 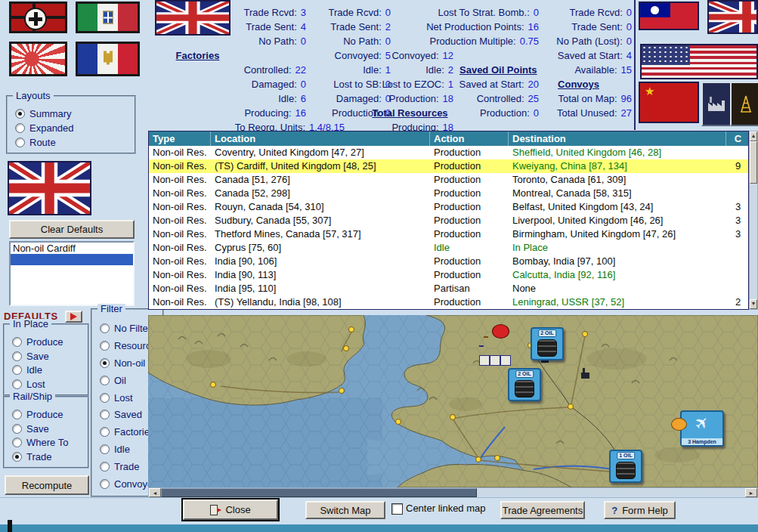 What do you see at coordinates (449, 153) in the screenshot?
I see `table-row: Non-oil Res. Coventry, United Kingdom [4…` at bounding box center [449, 153].